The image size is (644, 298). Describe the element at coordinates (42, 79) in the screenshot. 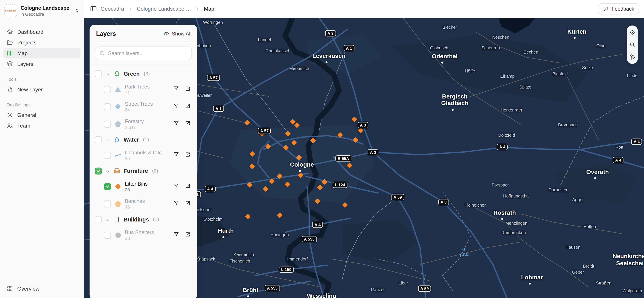

I see `sidebar-section-tools: Tools` at that location.